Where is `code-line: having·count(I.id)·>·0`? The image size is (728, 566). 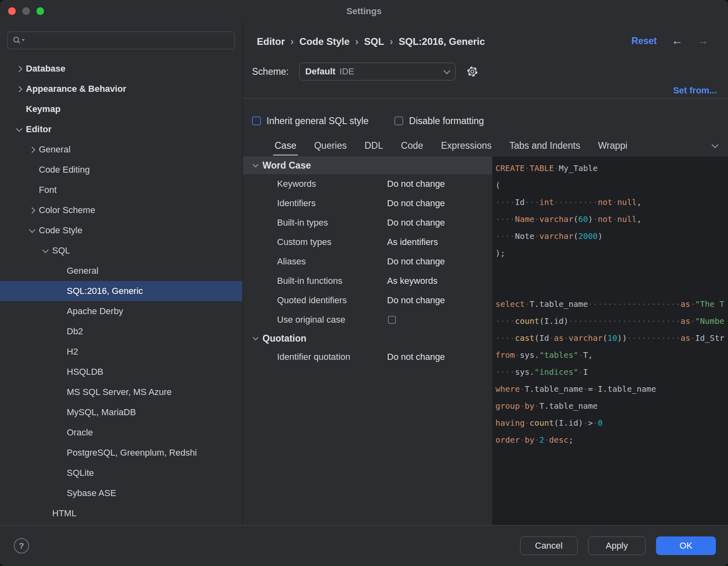 code-line: having·count(I.id)·>·0 is located at coordinates (612, 423).